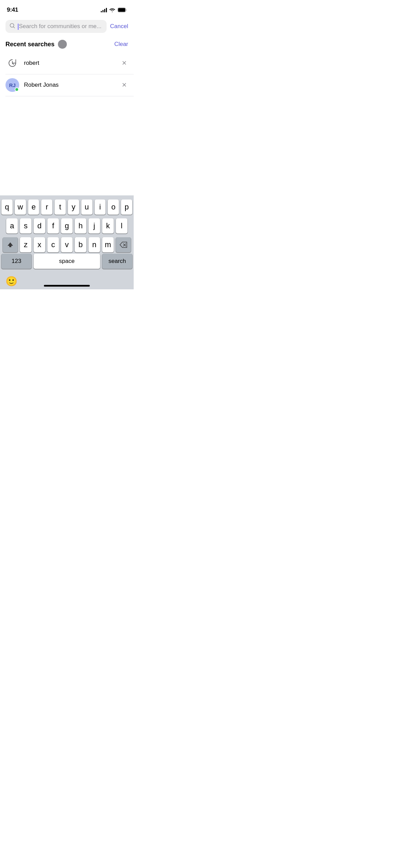 This screenshot has width=401, height=868. I want to click on key-y: y, so click(73, 207).